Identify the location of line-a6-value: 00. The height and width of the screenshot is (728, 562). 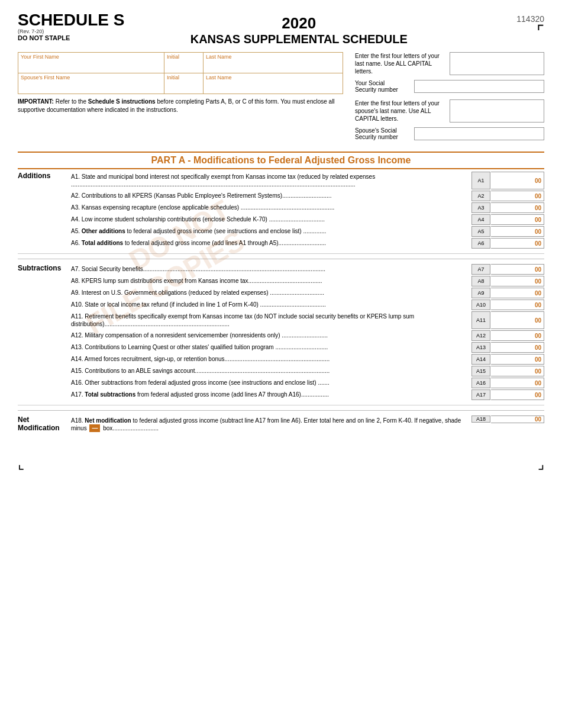
(518, 243).